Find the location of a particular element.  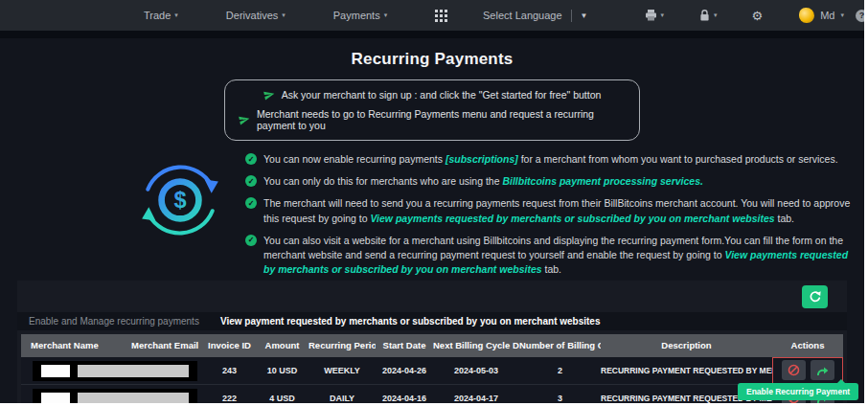

col-start-date: Start Date is located at coordinates (404, 345).